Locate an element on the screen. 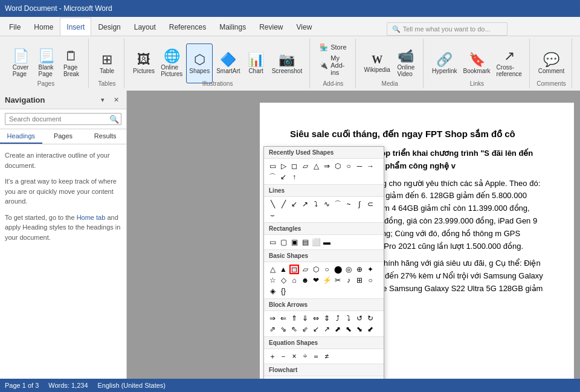 The width and height of the screenshot is (580, 392). cover-page-button: 📄 CoverPage is located at coordinates (21, 63).